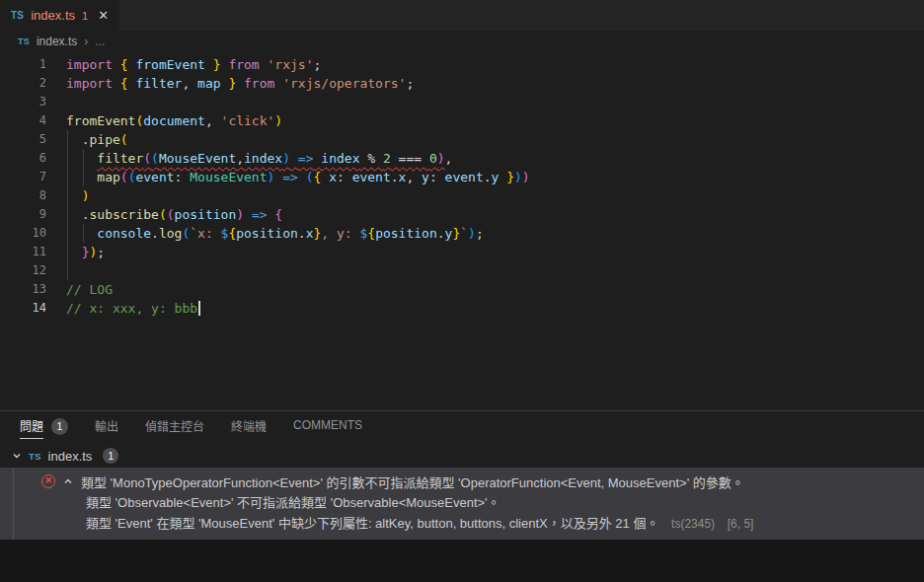  What do you see at coordinates (387, 158) in the screenshot?
I see `code-token: 2` at bounding box center [387, 158].